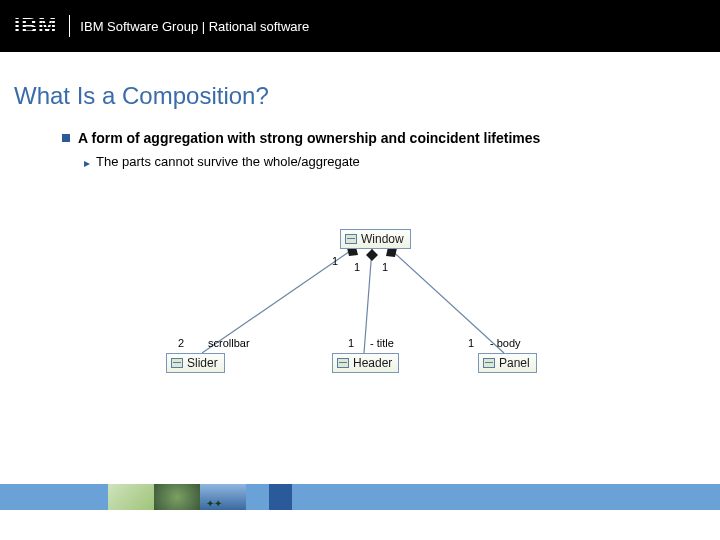  What do you see at coordinates (391, 138) in the screenshot?
I see `main-bullet: A form of aggregation with strong owners…` at bounding box center [391, 138].